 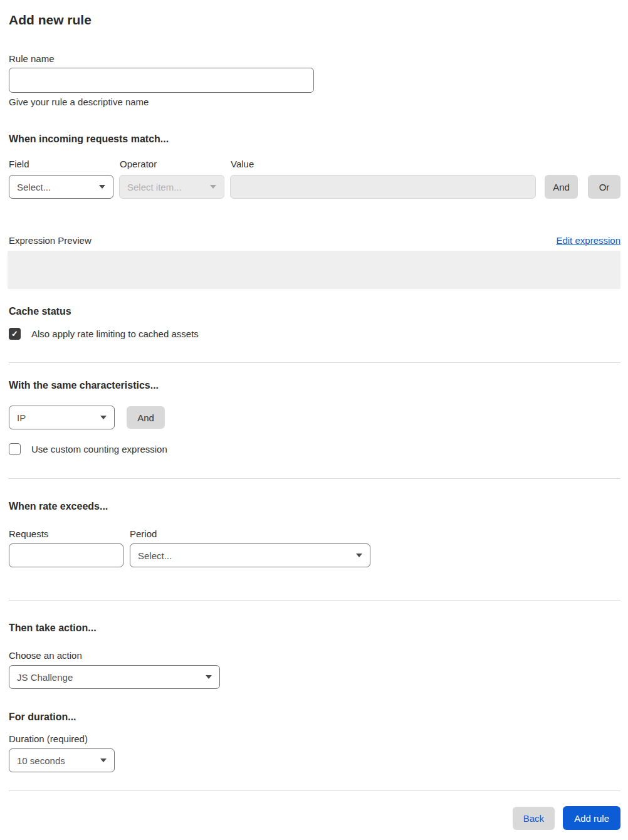 I want to click on cached-assets-checkbox: ✓, so click(x=15, y=333).